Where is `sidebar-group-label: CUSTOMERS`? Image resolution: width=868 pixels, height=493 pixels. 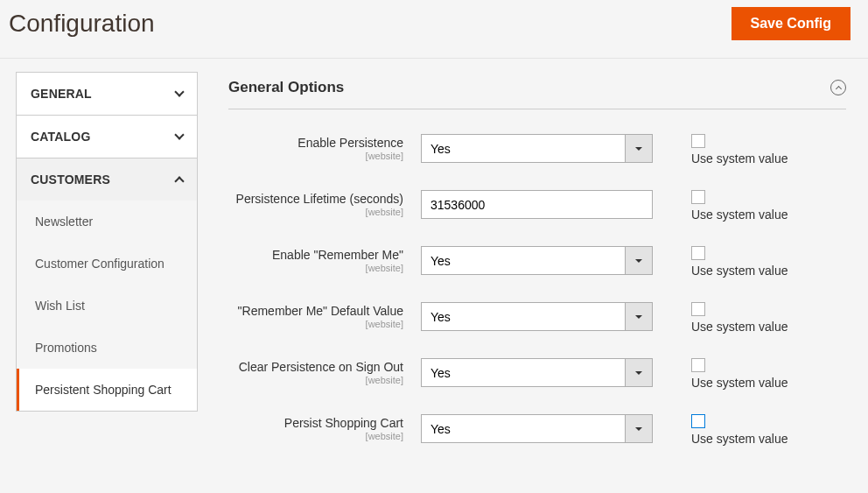 sidebar-group-label: CUSTOMERS is located at coordinates (70, 180).